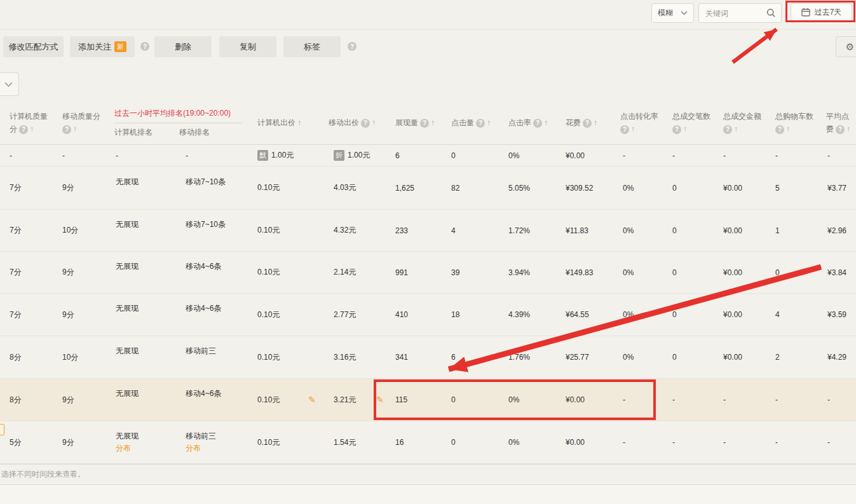 This screenshot has height=504, width=856. I want to click on modify-match-type-button: 修改匹配方式, so click(33, 47).